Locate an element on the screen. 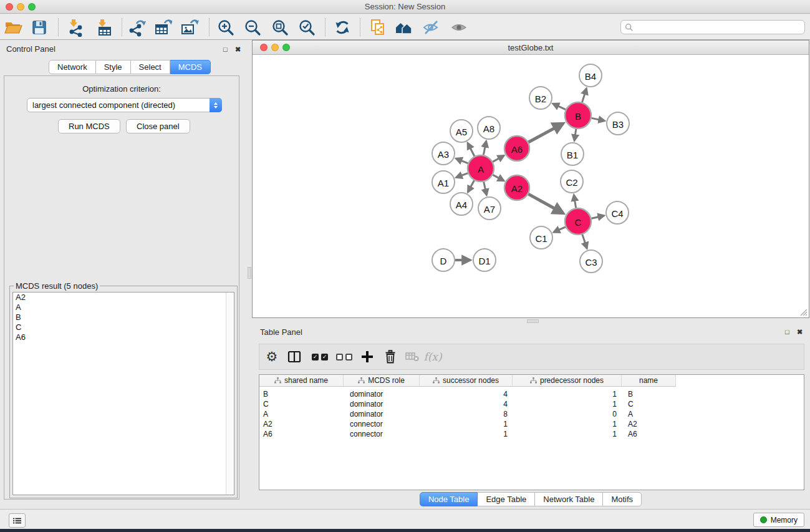 This screenshot has width=810, height=532. hide-selected-button is located at coordinates (431, 27).